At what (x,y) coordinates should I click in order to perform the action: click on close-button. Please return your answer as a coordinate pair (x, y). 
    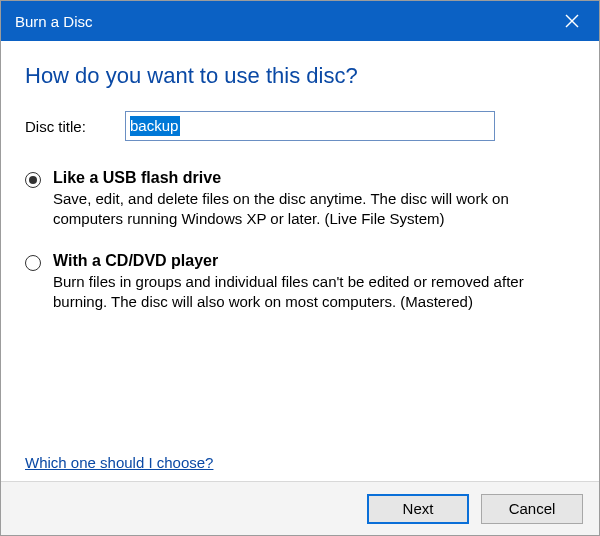
    Looking at the image, I should click on (572, 21).